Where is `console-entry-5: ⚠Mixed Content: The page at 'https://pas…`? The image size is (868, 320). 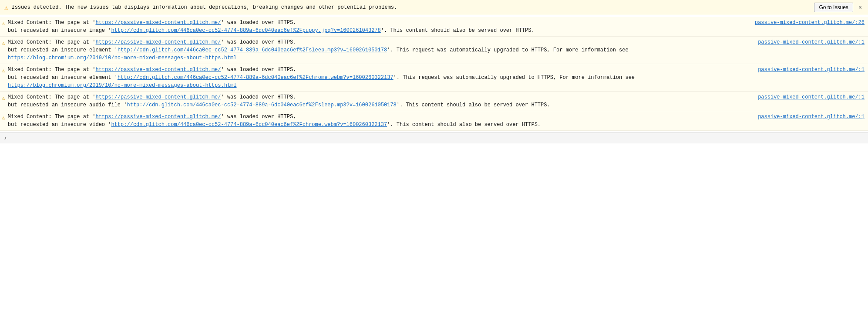
console-entry-5: ⚠Mixed Content: The page at 'https://pas… is located at coordinates (434, 121).